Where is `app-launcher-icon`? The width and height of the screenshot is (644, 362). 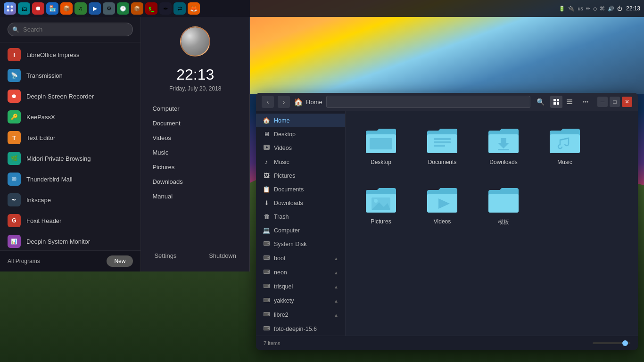
app-launcher-icon is located at coordinates (10, 8).